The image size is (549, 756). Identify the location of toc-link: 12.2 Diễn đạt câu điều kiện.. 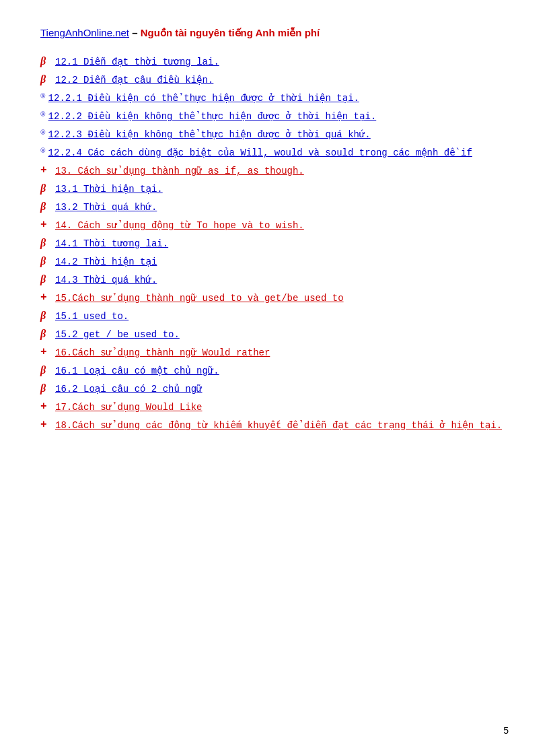
(135, 81).